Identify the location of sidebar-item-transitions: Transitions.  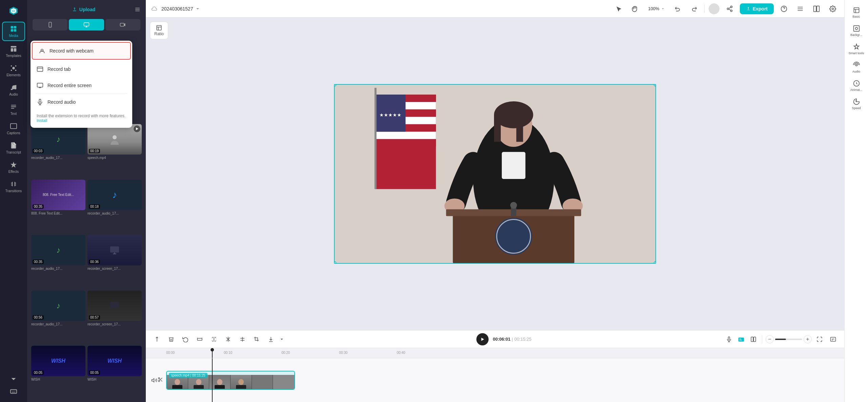
(14, 186).